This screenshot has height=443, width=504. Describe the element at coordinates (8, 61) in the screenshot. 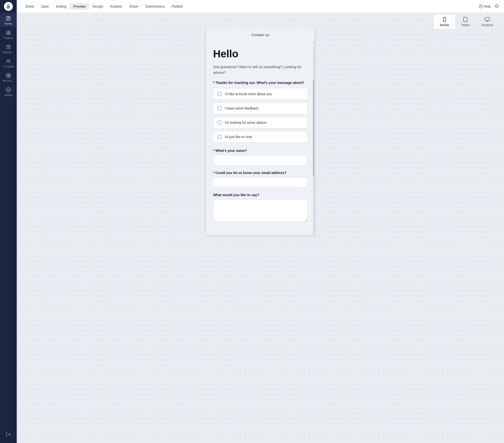

I see `contacts-icon` at that location.